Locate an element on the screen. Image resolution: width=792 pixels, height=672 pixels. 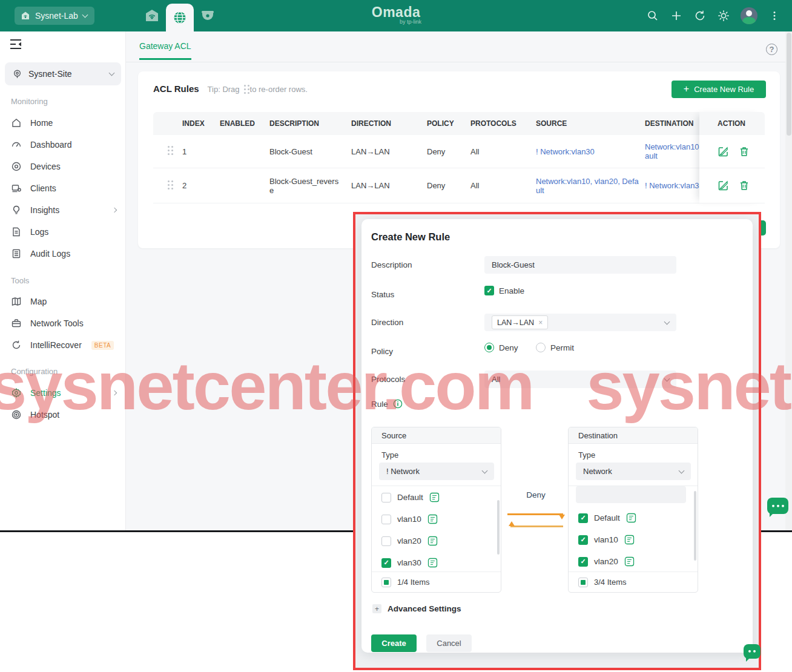
source-link: ! Network:vlan30 is located at coordinates (566, 151).